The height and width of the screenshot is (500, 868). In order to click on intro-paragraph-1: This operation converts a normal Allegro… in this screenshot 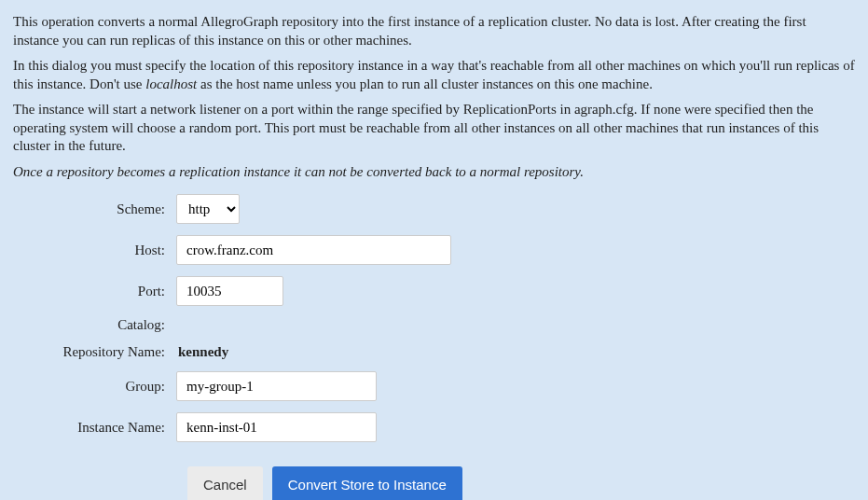, I will do `click(434, 32)`.